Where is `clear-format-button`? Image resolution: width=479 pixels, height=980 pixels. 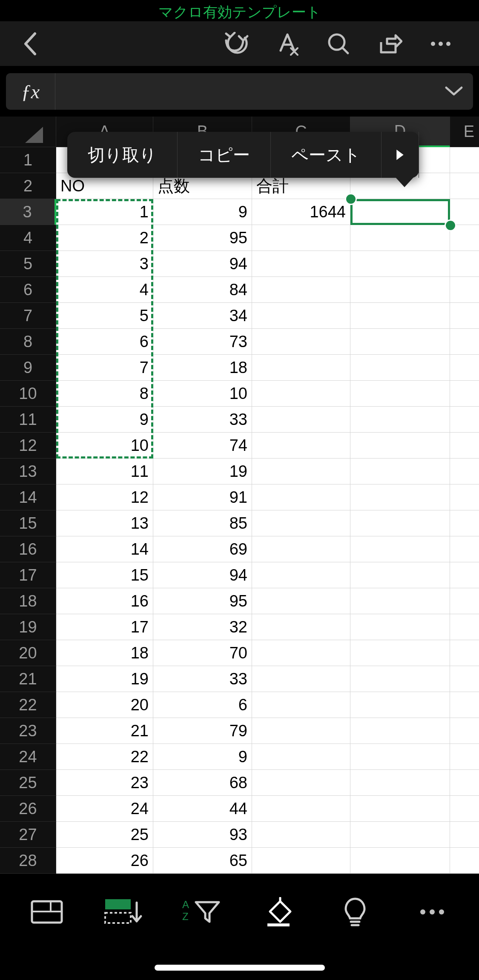
clear-format-button is located at coordinates (287, 44).